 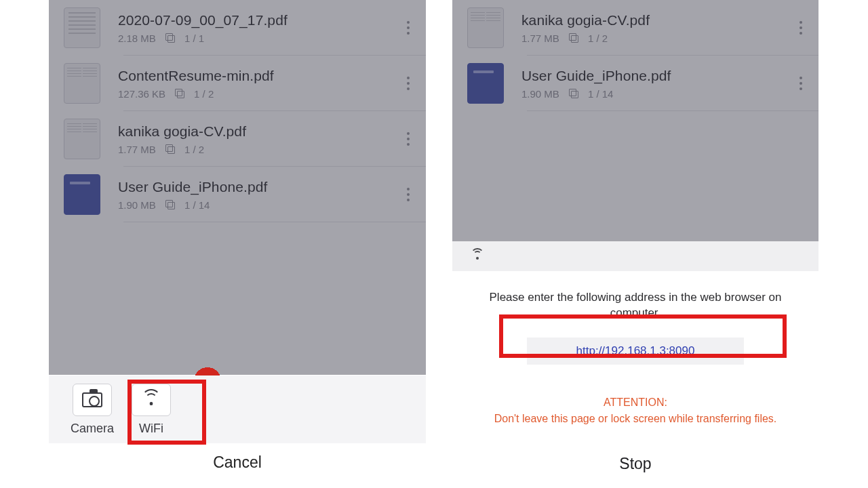 I want to click on action-sheet: Camera WiFi Cancel, so click(x=237, y=428).